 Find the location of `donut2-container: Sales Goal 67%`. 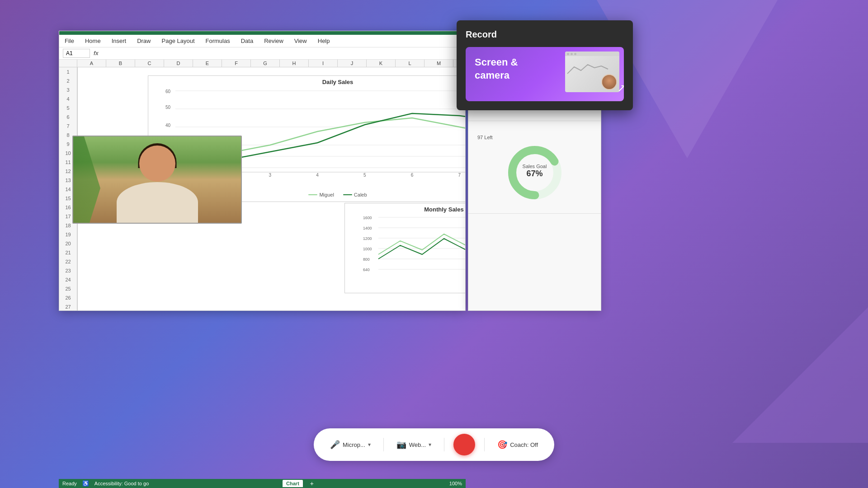

donut2-container: Sales Goal 67% is located at coordinates (535, 173).